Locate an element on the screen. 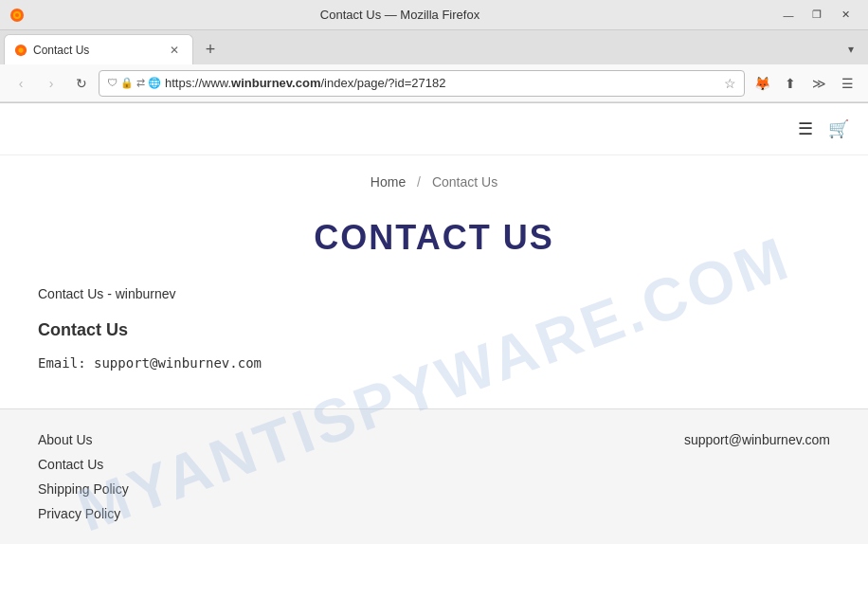 Image resolution: width=868 pixels, height=616 pixels. page-title: CONTACT US is located at coordinates (434, 243).